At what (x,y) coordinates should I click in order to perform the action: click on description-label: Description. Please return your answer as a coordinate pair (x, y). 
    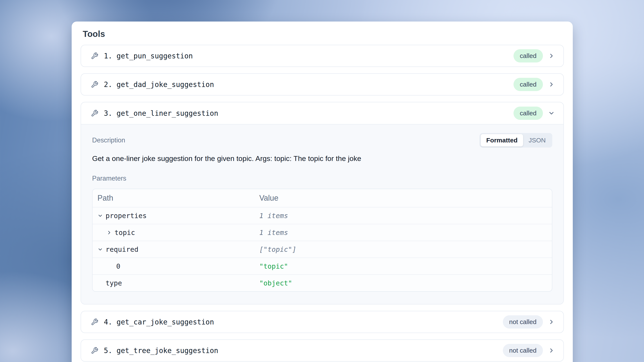
    Looking at the image, I should click on (108, 140).